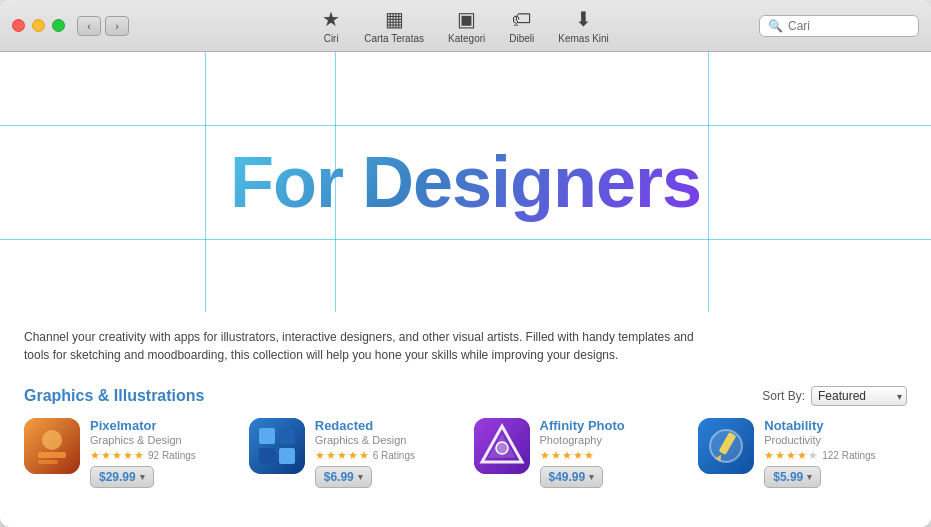  I want to click on price-arrow-redacted: ▾, so click(360, 477).